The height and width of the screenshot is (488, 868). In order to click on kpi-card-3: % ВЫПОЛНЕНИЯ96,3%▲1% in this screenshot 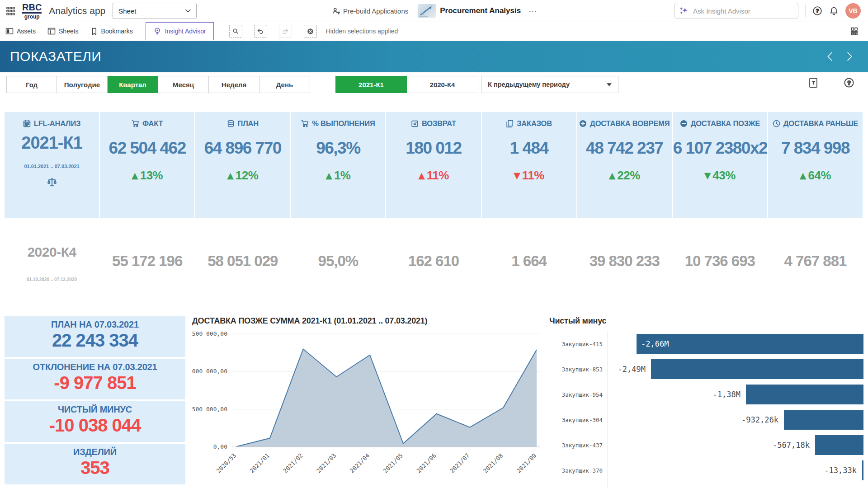, I will do `click(338, 165)`.